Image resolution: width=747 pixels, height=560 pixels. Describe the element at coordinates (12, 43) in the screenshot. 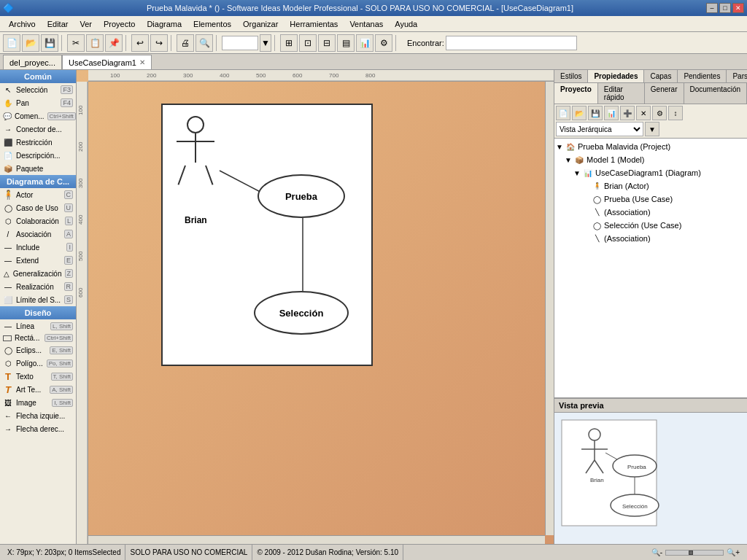

I see `new-button: 📄` at that location.